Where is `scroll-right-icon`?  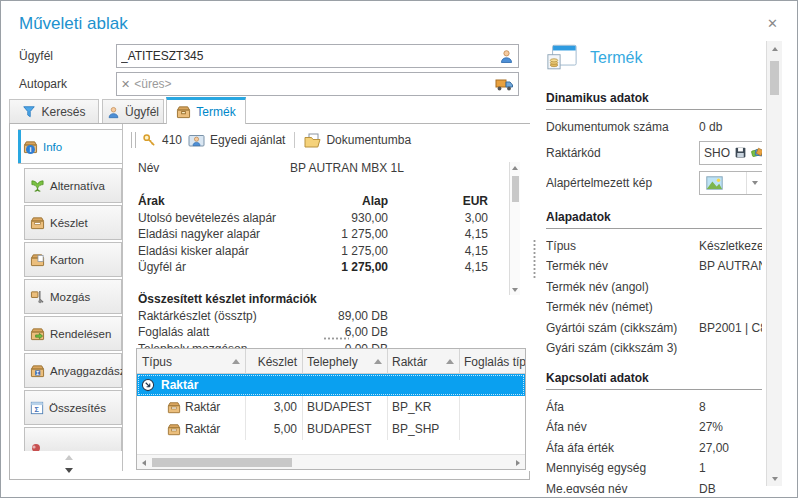
scroll-right-icon is located at coordinates (518, 462).